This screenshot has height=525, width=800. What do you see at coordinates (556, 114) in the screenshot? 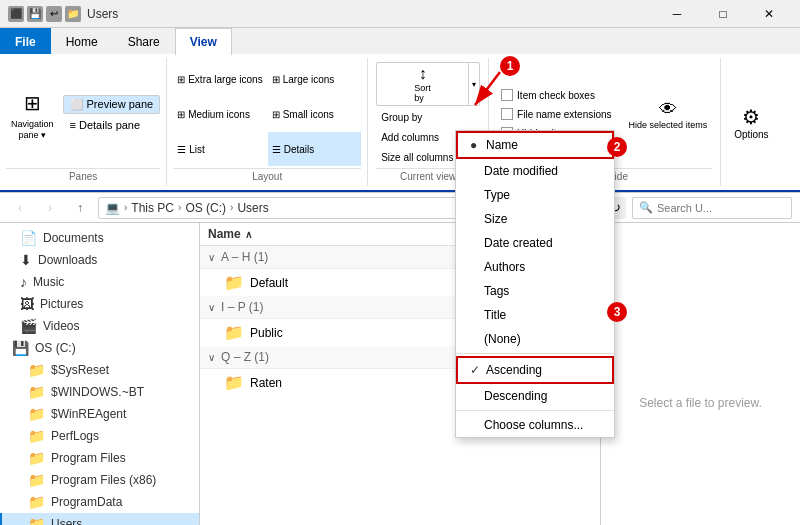
I see `file-name-extensions-toggle: File name extensions` at bounding box center [556, 114].